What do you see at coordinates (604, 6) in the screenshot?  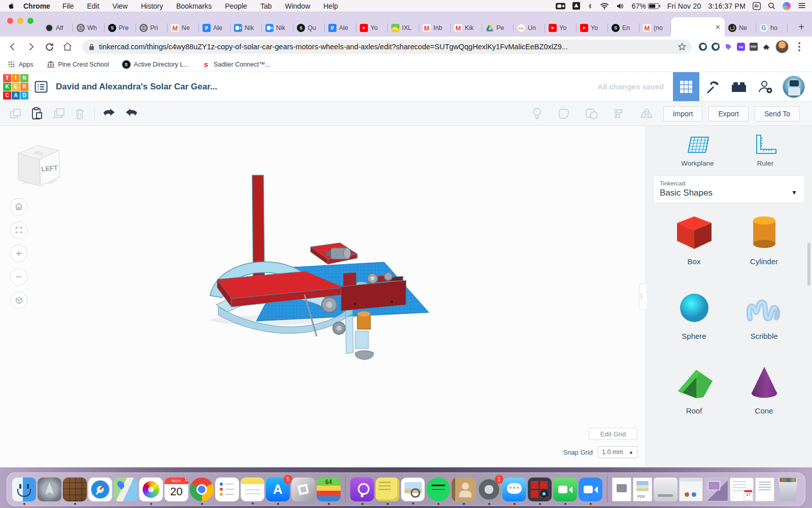 I see `wifi-icon` at bounding box center [604, 6].